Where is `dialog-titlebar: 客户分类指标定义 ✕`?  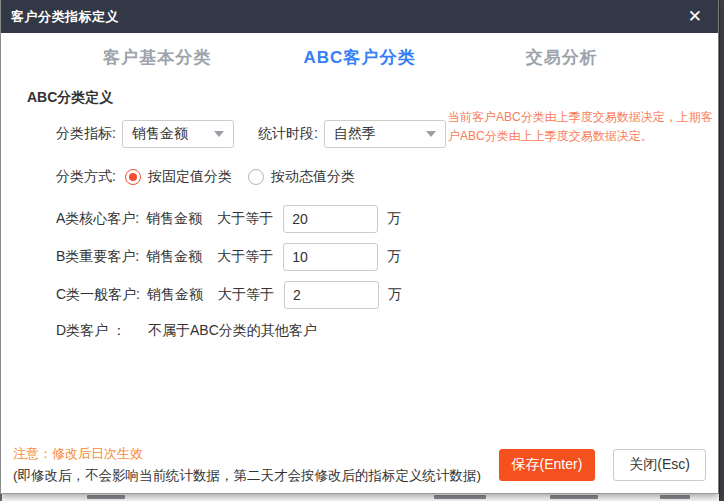 dialog-titlebar: 客户分类指标定义 ✕ is located at coordinates (360, 16).